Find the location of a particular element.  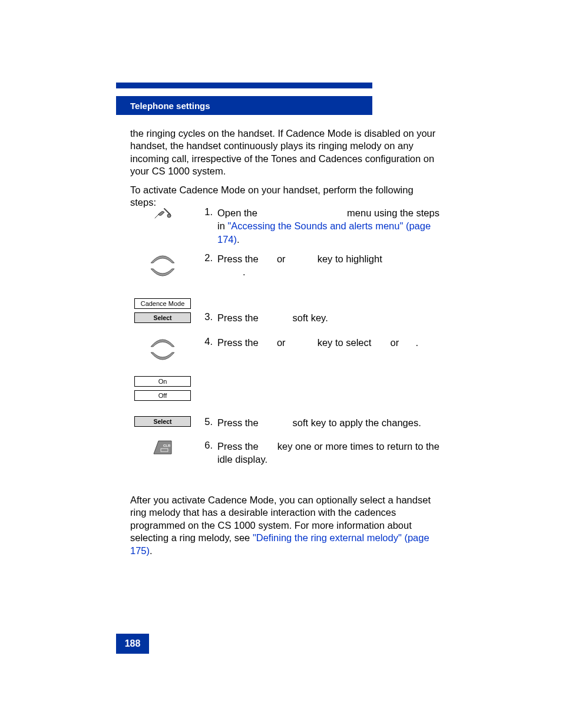

step-6-row: CLR 6. Press the Clr key one or more tim… is located at coordinates (286, 453).